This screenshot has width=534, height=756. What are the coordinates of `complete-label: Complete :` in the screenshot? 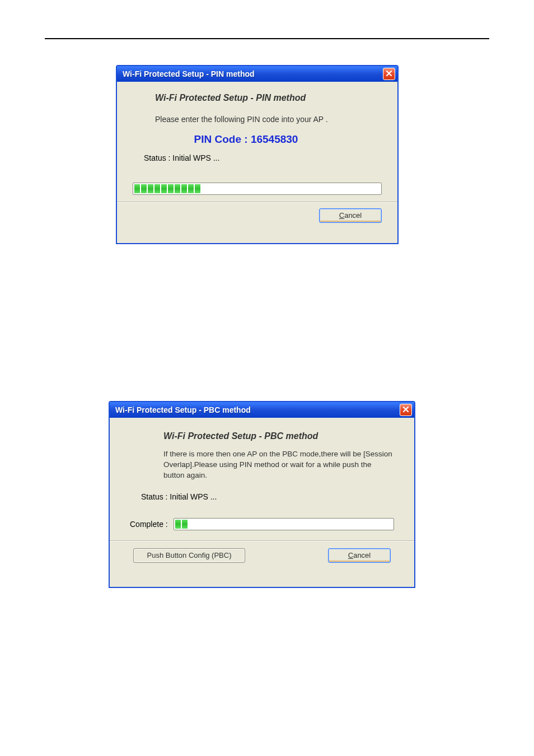 It's located at (149, 524).